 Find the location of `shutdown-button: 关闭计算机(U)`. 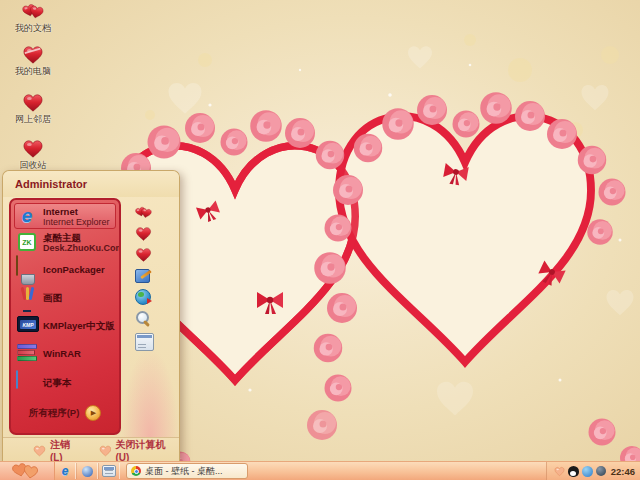

shutdown-button: 关闭计算机(U) is located at coordinates (139, 450).